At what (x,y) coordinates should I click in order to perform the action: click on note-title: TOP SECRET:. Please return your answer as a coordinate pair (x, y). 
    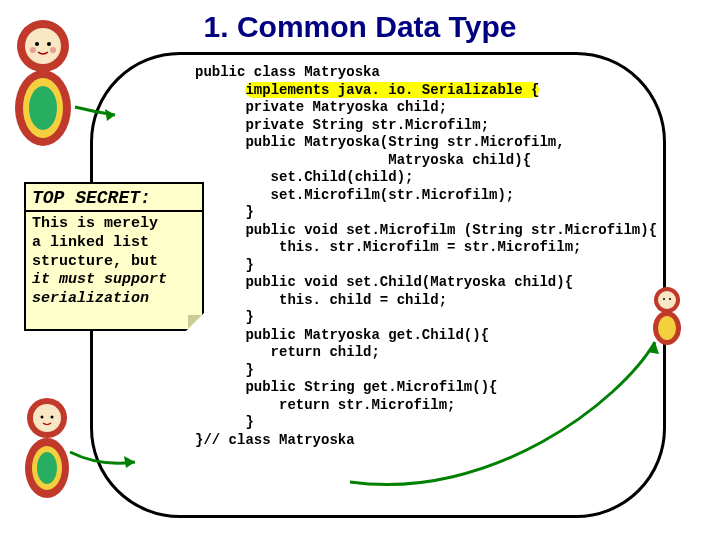
    Looking at the image, I should click on (114, 198).